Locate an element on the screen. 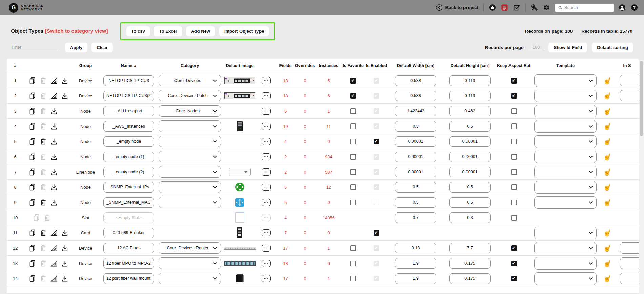  col-header-default-height: Default Height [cm] is located at coordinates (470, 66).